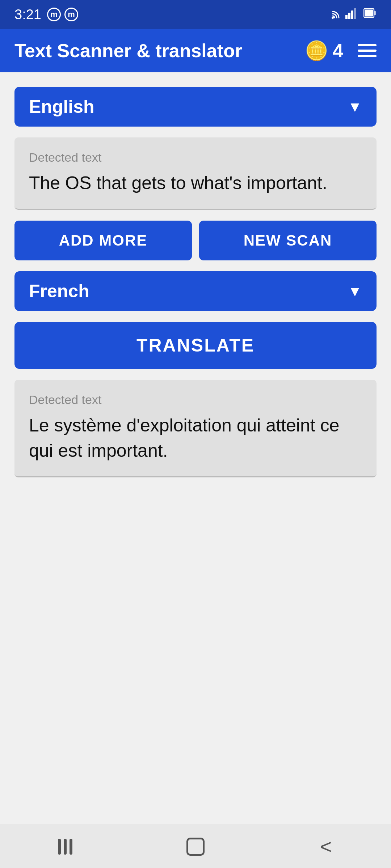  Describe the element at coordinates (54, 14) in the screenshot. I see `app-icon-1: m` at that location.